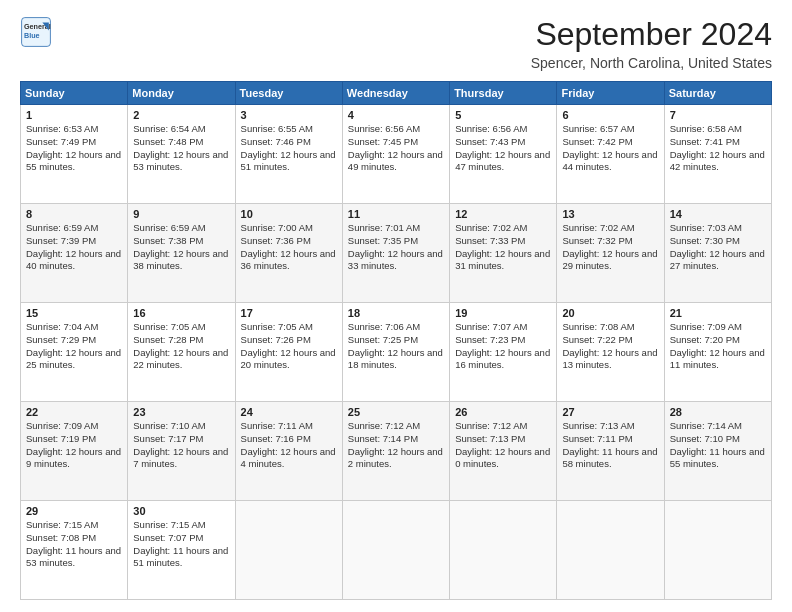 This screenshot has height=612, width=792. Describe the element at coordinates (74, 154) in the screenshot. I see `day-cell: 1 Sunrise: 6:53 AMSunset: 7:49 PMDayligh…` at that location.